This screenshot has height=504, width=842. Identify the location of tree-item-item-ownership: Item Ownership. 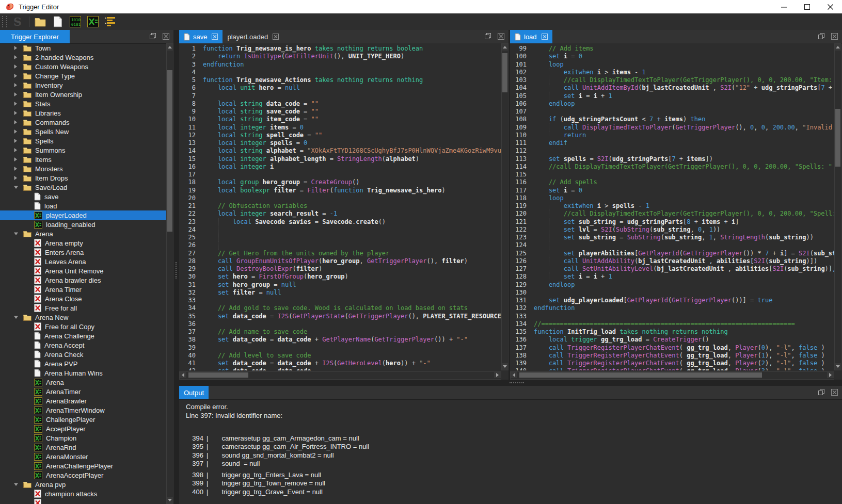
(83, 94).